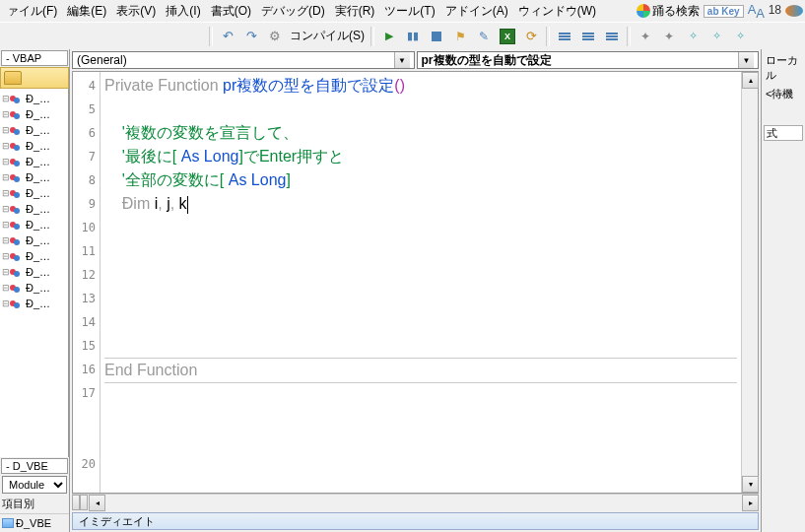 This screenshot has height=532, width=805. I want to click on menubar: ァイル(F) 編集(E) 表示(V) 挿入(I) 書式(O) デバッグ(D) 実…, so click(402, 11).